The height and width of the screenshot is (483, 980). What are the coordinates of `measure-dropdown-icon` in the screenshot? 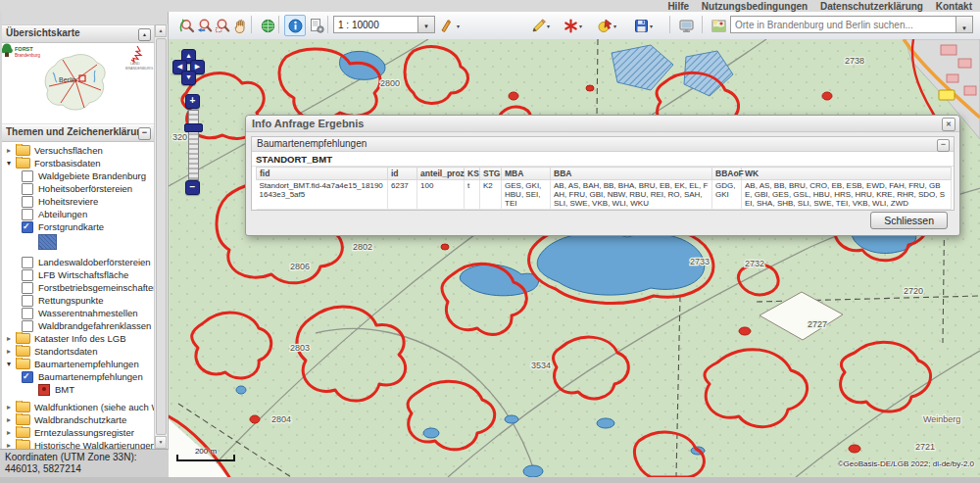 It's located at (461, 25).